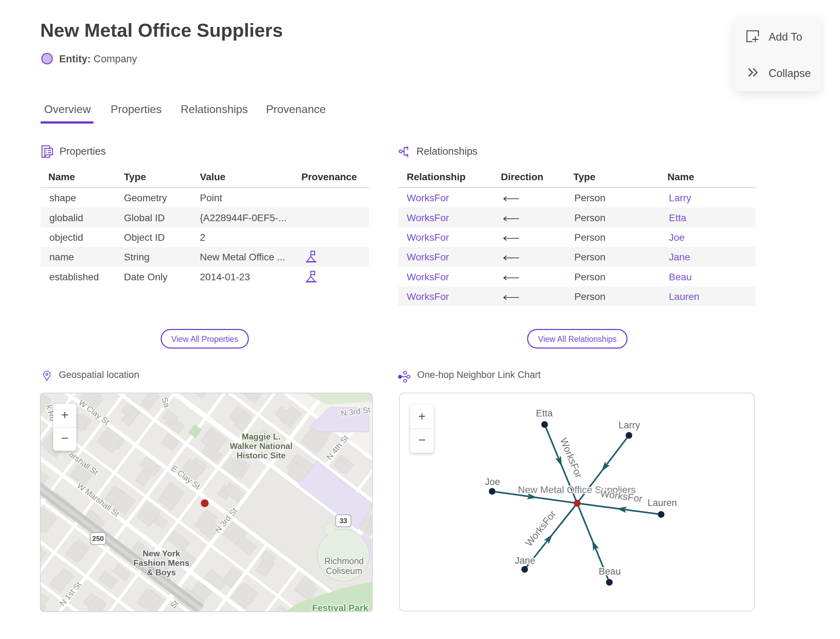 The height and width of the screenshot is (639, 840). Describe the element at coordinates (629, 425) in the screenshot. I see `svg-text: Larry` at that location.